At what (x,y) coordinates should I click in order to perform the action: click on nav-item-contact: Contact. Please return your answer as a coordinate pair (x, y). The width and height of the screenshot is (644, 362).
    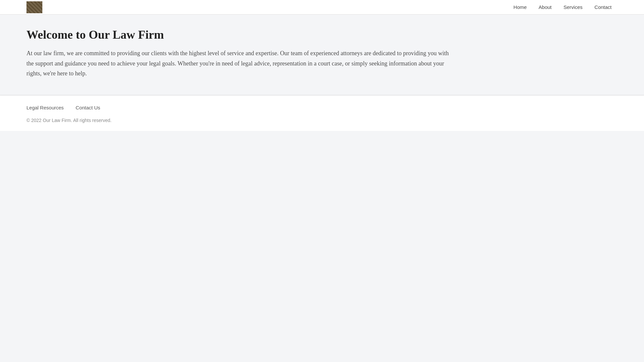
    Looking at the image, I should click on (603, 7).